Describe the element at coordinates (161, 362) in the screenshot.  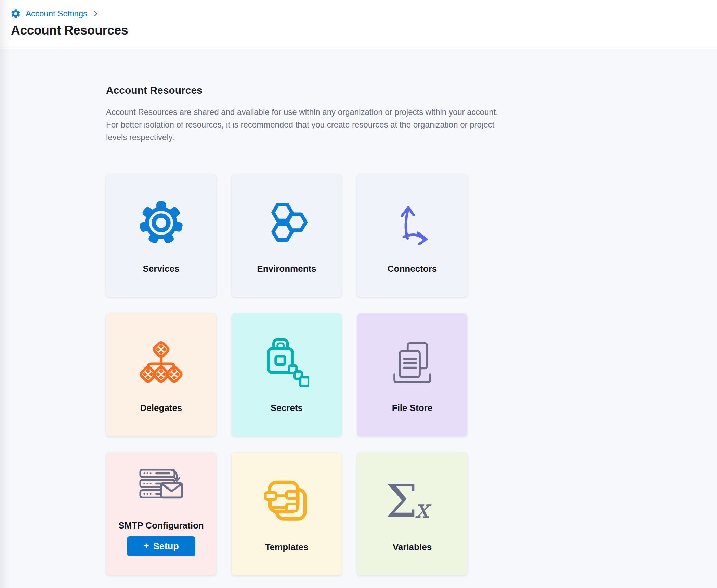
I see `delegates-tree-icon` at that location.